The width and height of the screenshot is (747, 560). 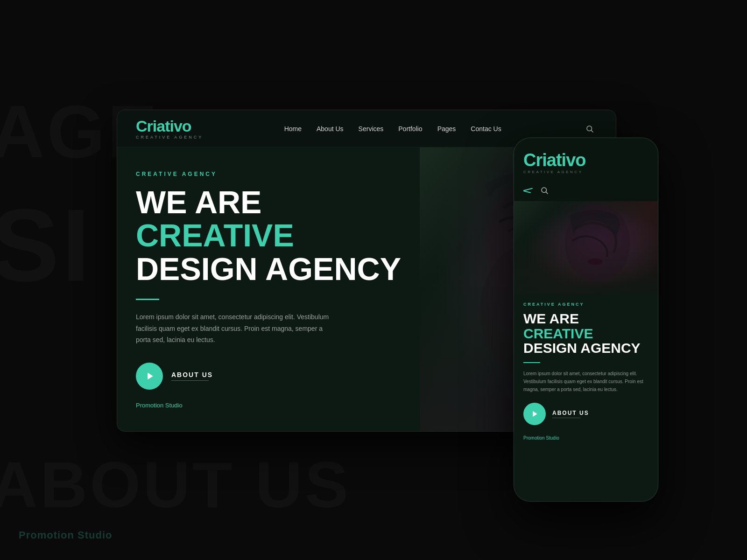 I want to click on mobile-agency-label: CREATIVE AGENCY, so click(x=586, y=304).